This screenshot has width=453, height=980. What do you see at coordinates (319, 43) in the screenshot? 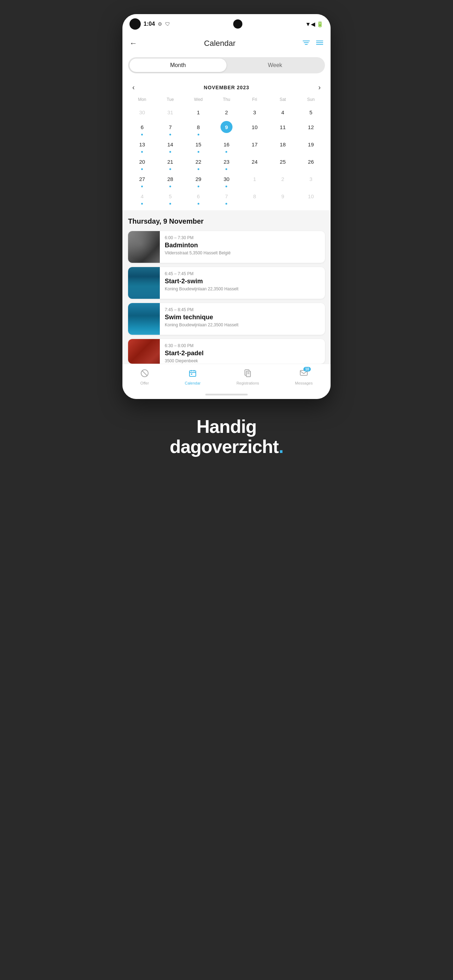
I see `menu-icon` at bounding box center [319, 43].